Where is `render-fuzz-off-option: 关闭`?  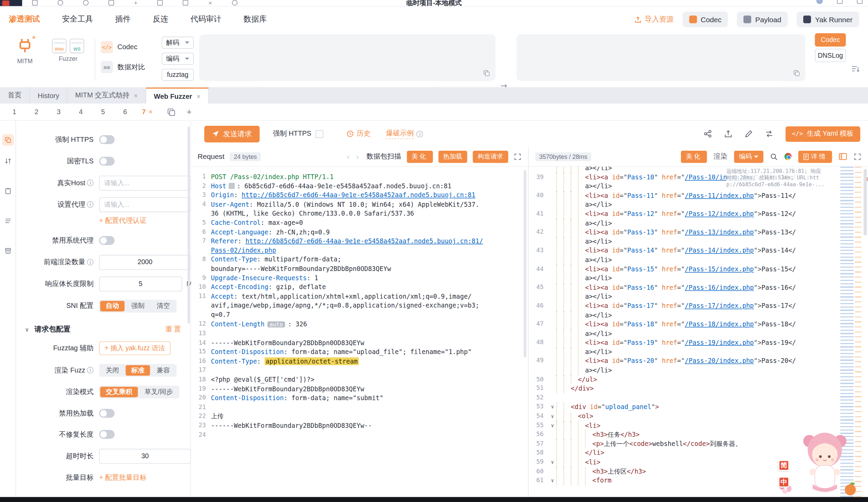
render-fuzz-off-option: 关闭 is located at coordinates (112, 370).